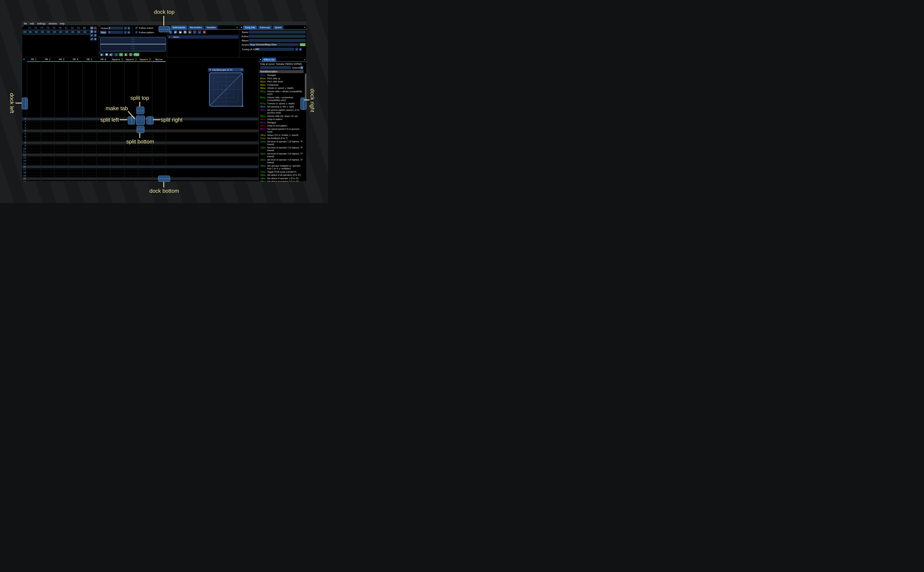  What do you see at coordinates (95, 28) in the screenshot?
I see `order-remove-button: −` at bounding box center [95, 28].